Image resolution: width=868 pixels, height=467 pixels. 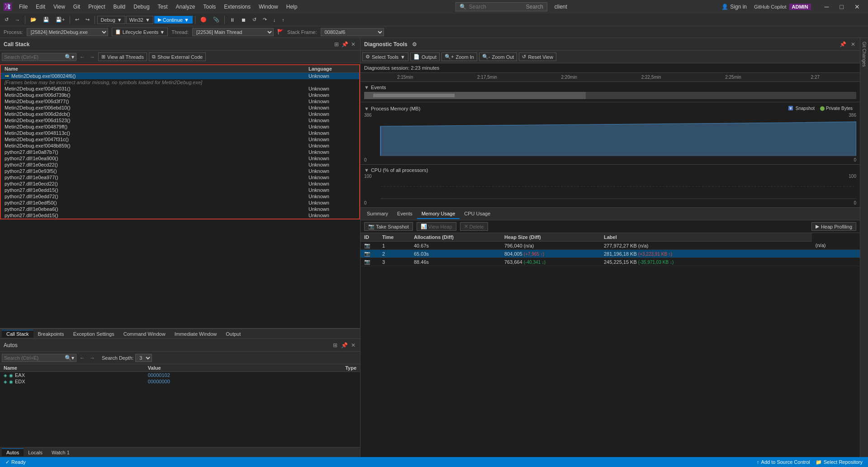 What do you see at coordinates (337, 44) in the screenshot?
I see `call-stack-float-btn: ⊞` at bounding box center [337, 44].